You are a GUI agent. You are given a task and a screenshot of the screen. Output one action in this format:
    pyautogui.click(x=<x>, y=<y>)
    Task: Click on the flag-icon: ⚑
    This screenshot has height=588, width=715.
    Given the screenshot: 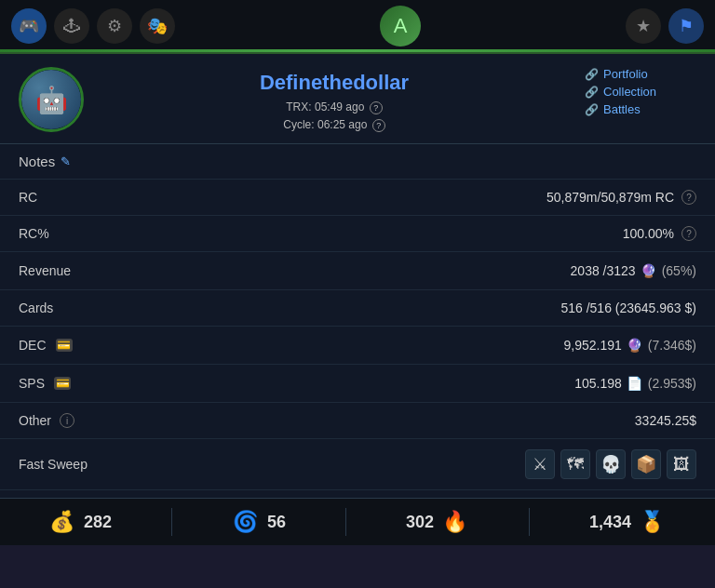 What is the action you would take?
    pyautogui.click(x=686, y=26)
    